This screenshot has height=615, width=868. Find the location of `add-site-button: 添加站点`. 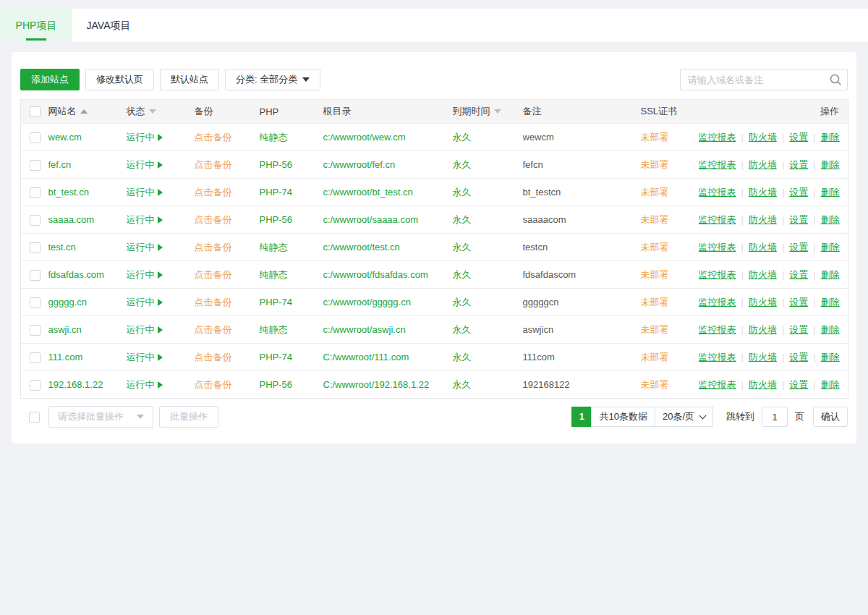

add-site-button: 添加站点 is located at coordinates (50, 80).